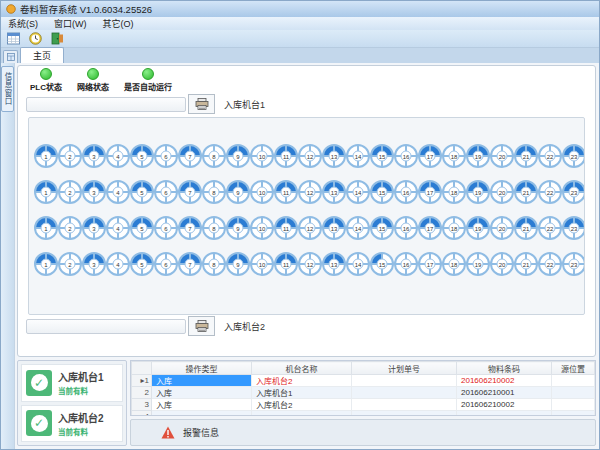 This screenshot has width=600, height=450. What do you see at coordinates (364, 414) in the screenshot?
I see `table-row: 4` at bounding box center [364, 414].